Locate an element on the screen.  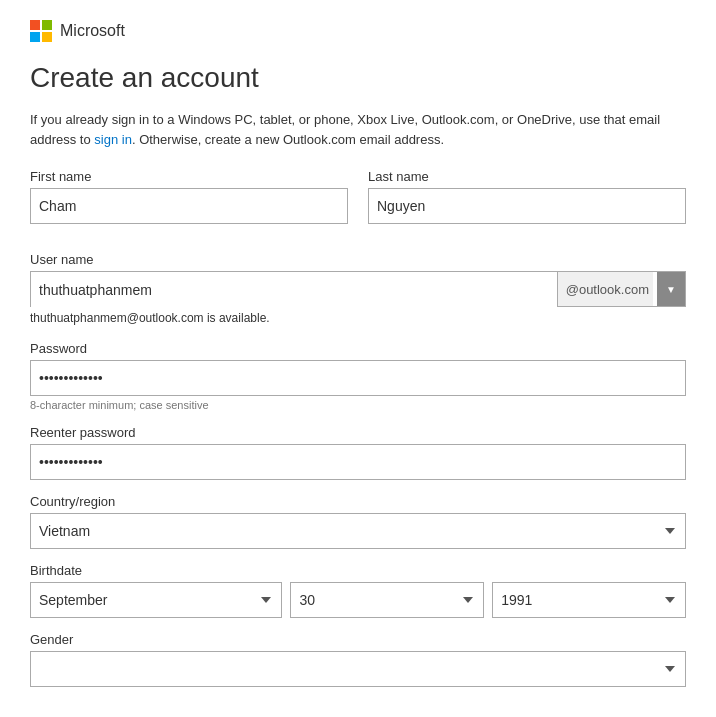
birth-day-select: 1234 5678 9101112 13141516 17181920 2122… is located at coordinates (387, 600).